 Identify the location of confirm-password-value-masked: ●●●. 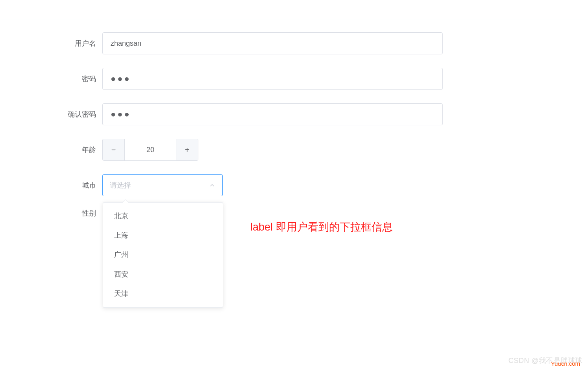
(121, 114).